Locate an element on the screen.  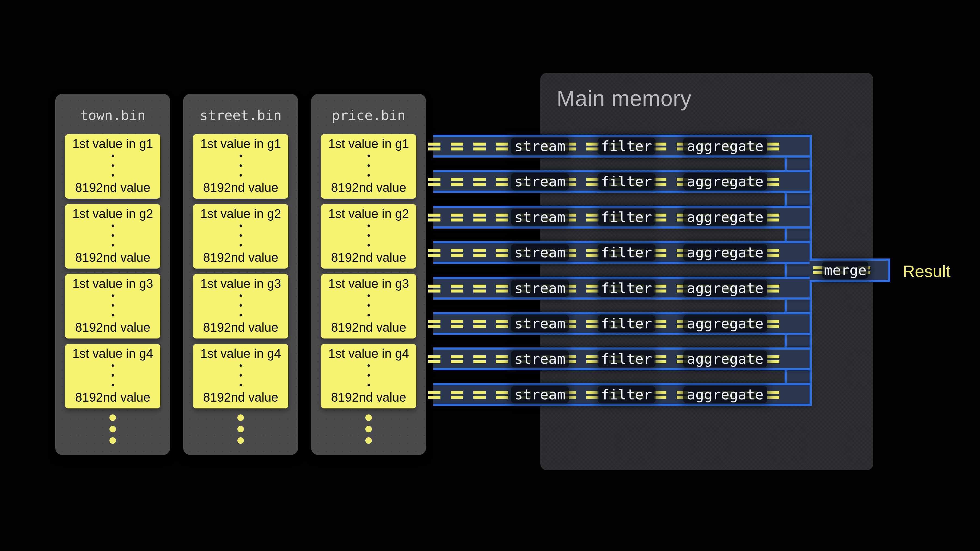
block-first-label: 1st value in g2 is located at coordinates (113, 214).